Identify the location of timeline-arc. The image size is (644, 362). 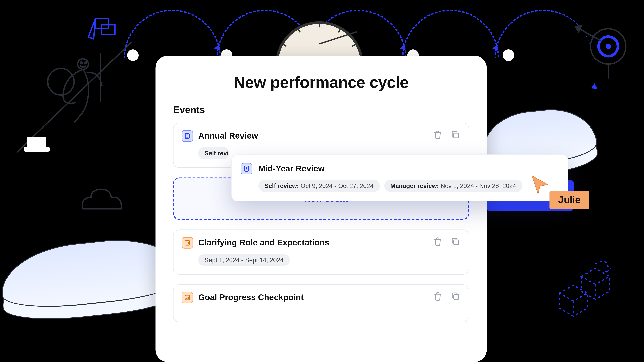
(172, 34).